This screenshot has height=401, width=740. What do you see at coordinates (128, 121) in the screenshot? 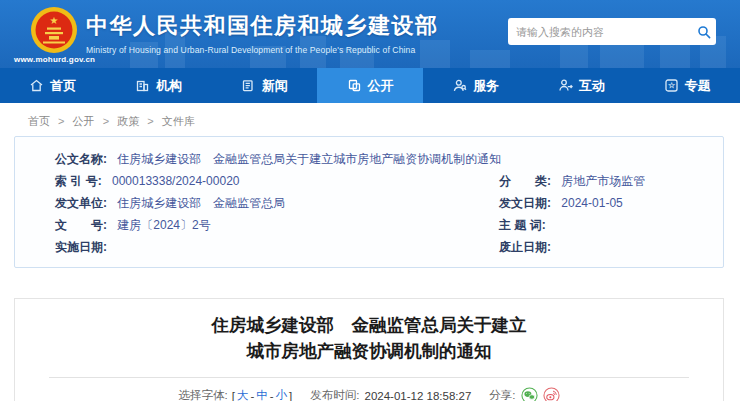
I see `breadcrumb-policy: 政策` at bounding box center [128, 121].